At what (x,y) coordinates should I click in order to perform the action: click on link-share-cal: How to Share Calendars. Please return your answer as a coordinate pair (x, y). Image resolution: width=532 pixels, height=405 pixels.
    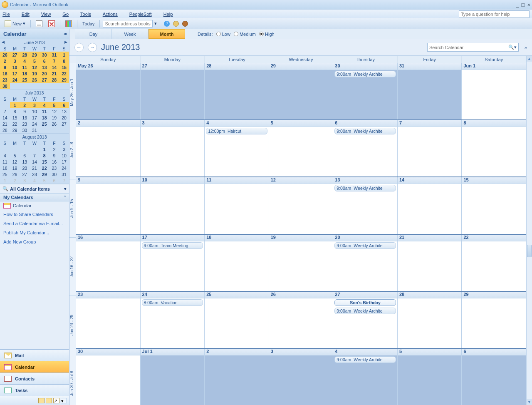
    Looking at the image, I should click on (35, 214).